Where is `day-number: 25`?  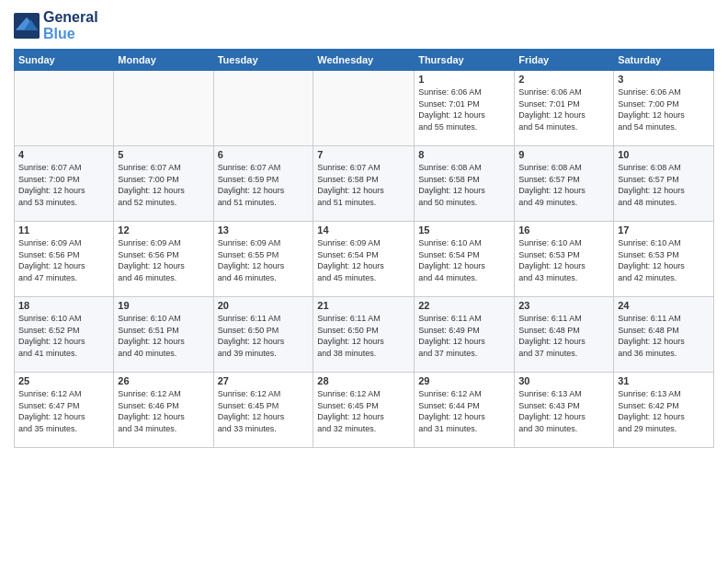 day-number: 25 is located at coordinates (64, 381).